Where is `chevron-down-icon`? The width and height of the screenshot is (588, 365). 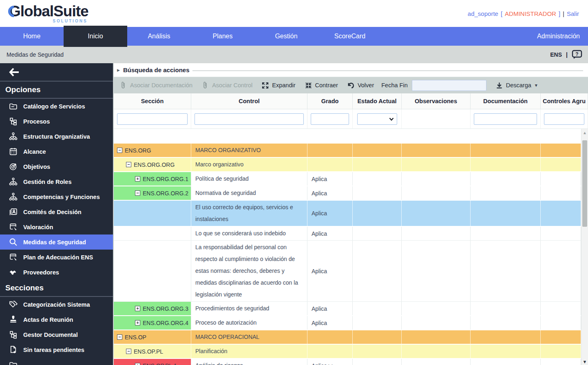 chevron-down-icon is located at coordinates (391, 119).